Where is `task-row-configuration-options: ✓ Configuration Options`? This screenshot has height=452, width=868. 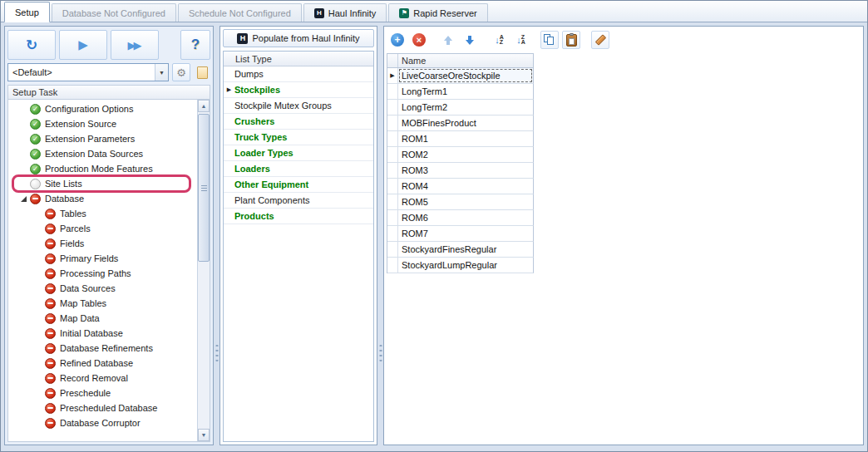 task-row-configuration-options: ✓ Configuration Options is located at coordinates (109, 109).